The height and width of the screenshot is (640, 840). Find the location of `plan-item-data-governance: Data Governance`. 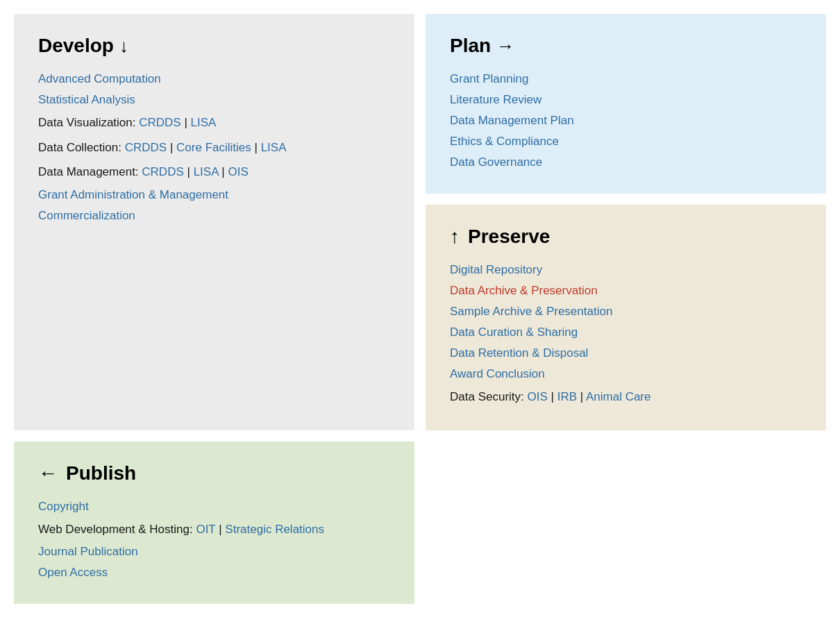

plan-item-data-governance: Data Governance is located at coordinates (626, 162).